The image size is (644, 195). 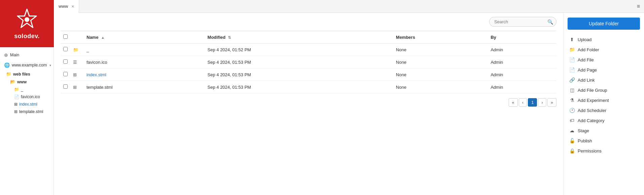 I want to click on tab-www: www ×, so click(x=67, y=6).